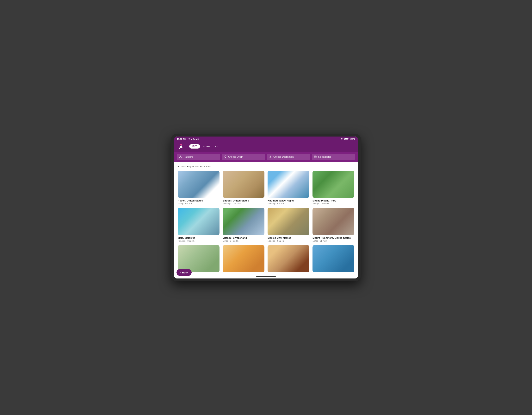 The width and height of the screenshot is (532, 415). What do you see at coordinates (236, 157) in the screenshot?
I see `origin-placeholder: Choose Origin` at bounding box center [236, 157].